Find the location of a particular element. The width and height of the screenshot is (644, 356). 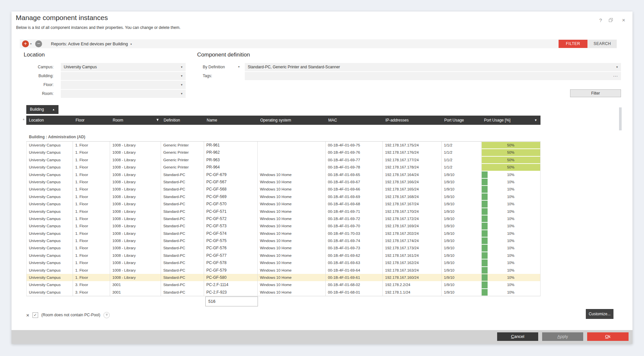

condition-checkbox: ✓ is located at coordinates (35, 315).